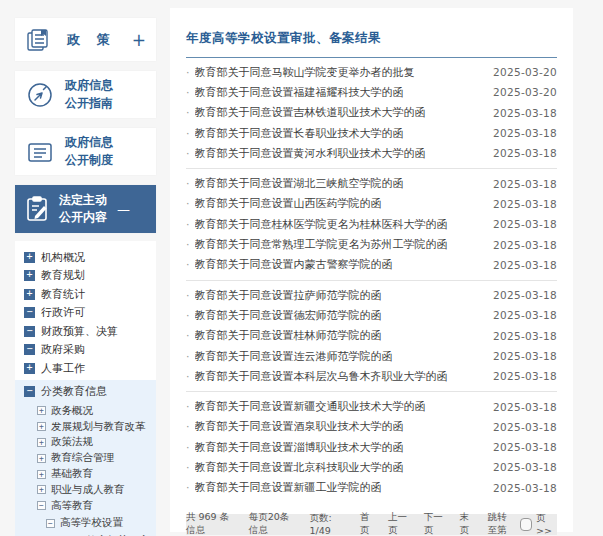 This screenshot has height=536, width=603. What do you see at coordinates (372, 114) in the screenshot?
I see `document-group: · 教育部关于同意马鞍山学院变更举办者的批复 2025-03-20 · 教育部关…` at bounding box center [372, 114].